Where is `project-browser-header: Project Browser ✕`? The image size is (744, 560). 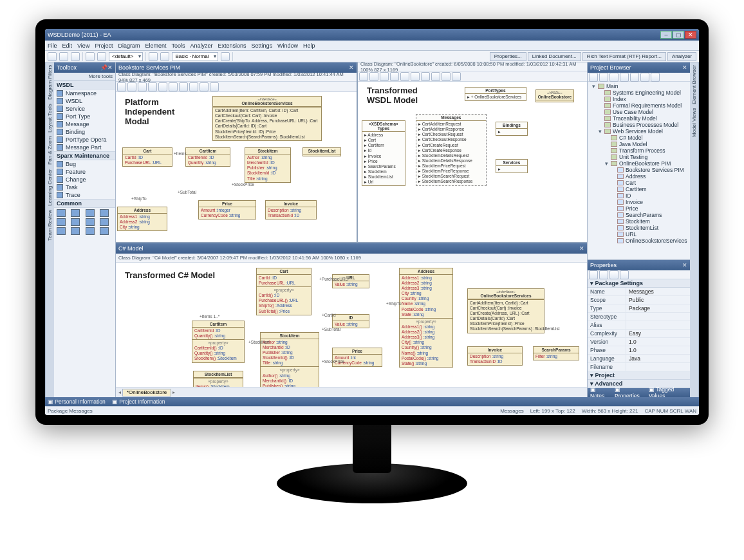 project-browser-header: Project Browser ✕ is located at coordinates (638, 68).